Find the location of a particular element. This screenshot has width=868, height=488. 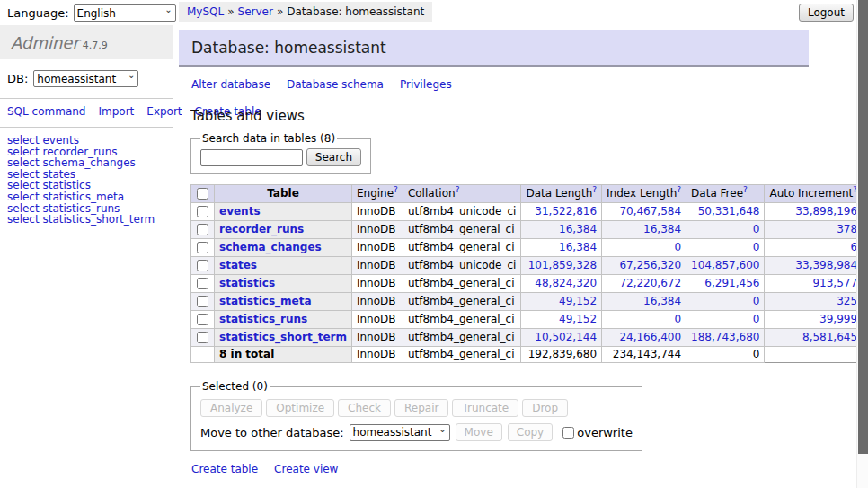

auto-increment-link: 378 is located at coordinates (846, 229).